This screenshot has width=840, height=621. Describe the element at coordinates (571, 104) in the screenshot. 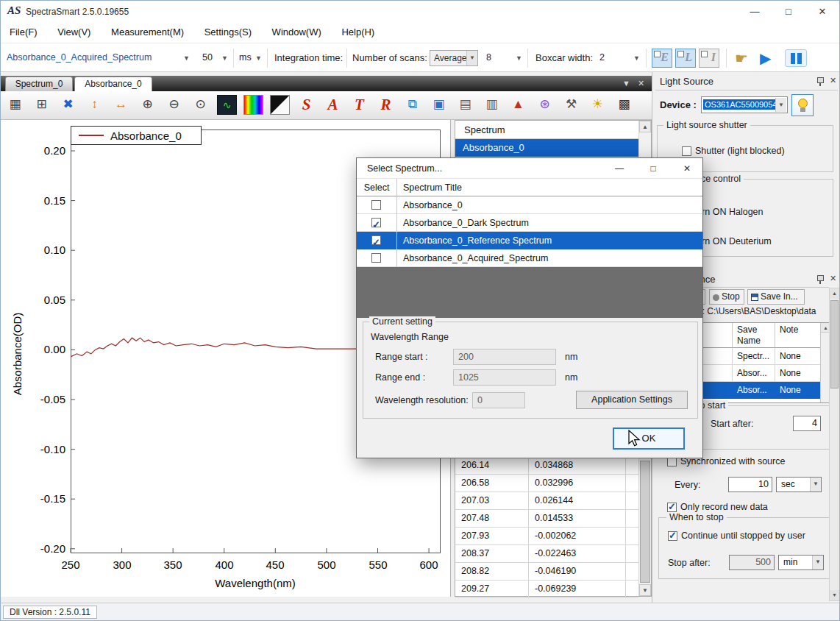

I see `tools-icon: ⚒` at that location.